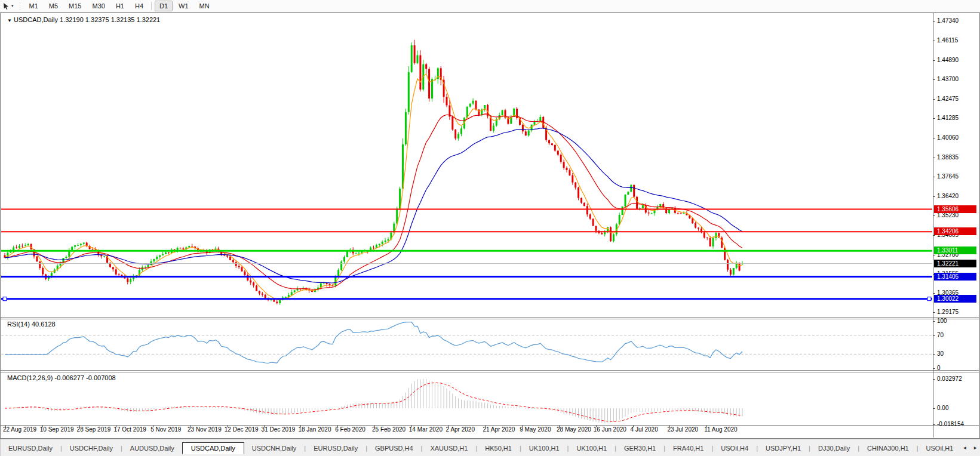  What do you see at coordinates (948, 99) in the screenshot?
I see `price-tick-label: 1.42475` at bounding box center [948, 99].